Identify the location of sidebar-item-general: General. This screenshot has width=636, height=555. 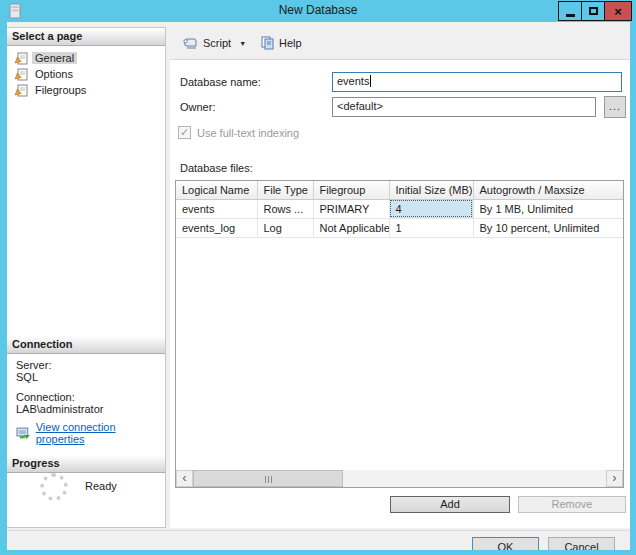
(46, 58).